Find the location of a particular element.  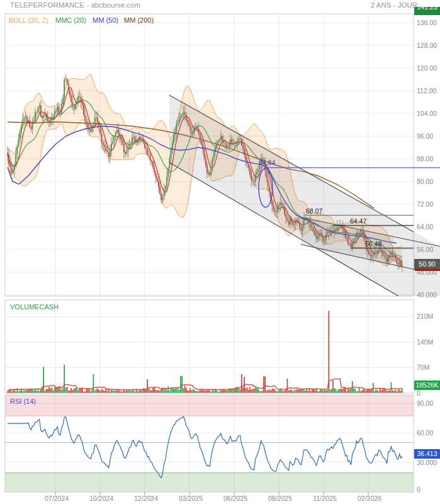

price-axis-label: 64.00 is located at coordinates (425, 227).